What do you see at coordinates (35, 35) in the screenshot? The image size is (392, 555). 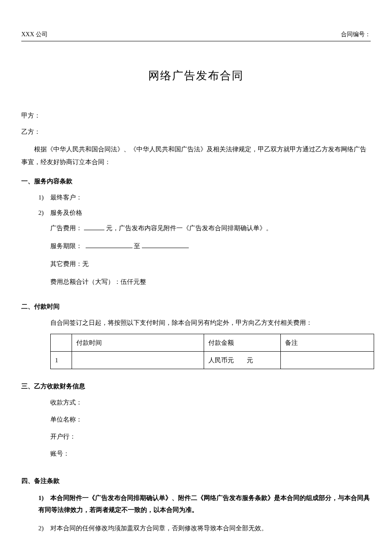 I see `company-name: XXX 公司` at bounding box center [35, 35].